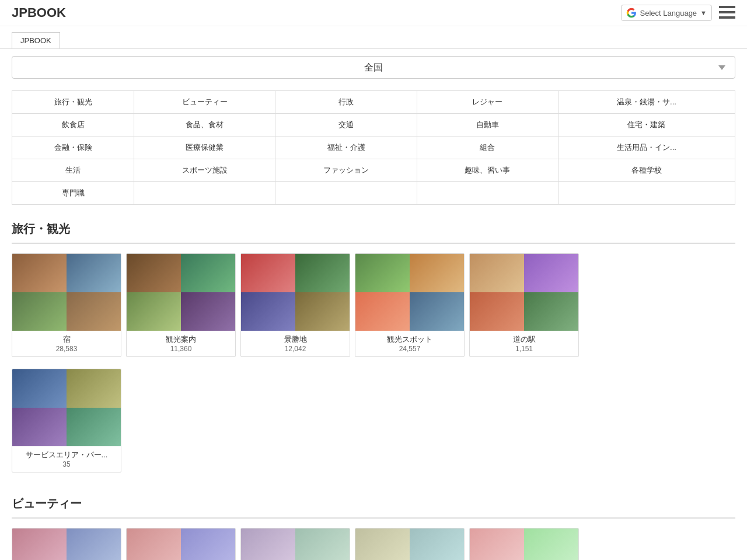 The width and height of the screenshot is (747, 560). What do you see at coordinates (487, 125) in the screenshot?
I see `category-auto: 自動車` at bounding box center [487, 125].